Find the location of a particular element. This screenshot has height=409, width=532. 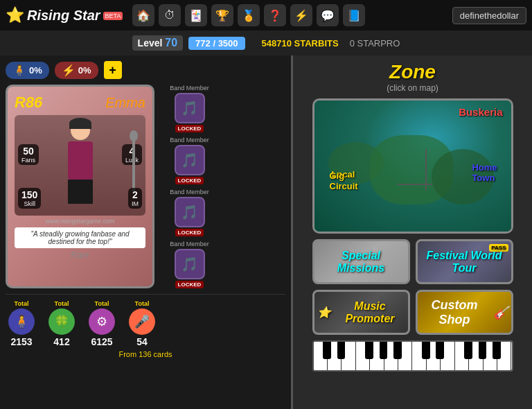

band-icon-1: 🎵 is located at coordinates (190, 108).